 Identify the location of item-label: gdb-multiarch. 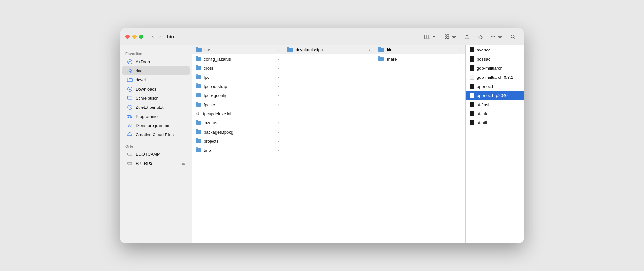
(490, 68).